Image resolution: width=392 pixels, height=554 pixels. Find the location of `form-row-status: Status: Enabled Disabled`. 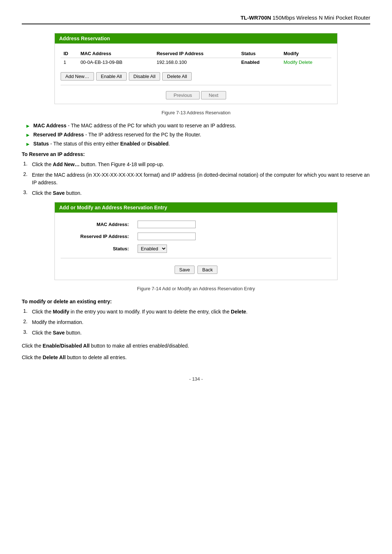

form-row-status: Status: Enabled Disabled is located at coordinates (196, 249).